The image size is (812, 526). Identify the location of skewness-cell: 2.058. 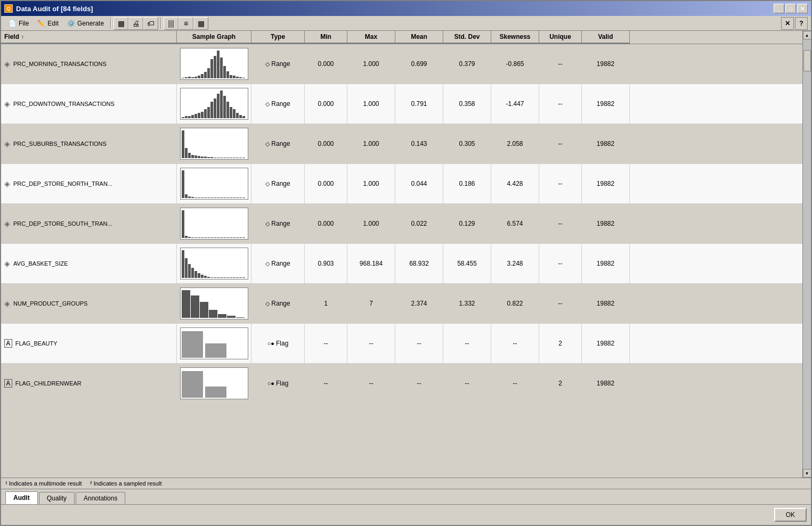
(515, 144).